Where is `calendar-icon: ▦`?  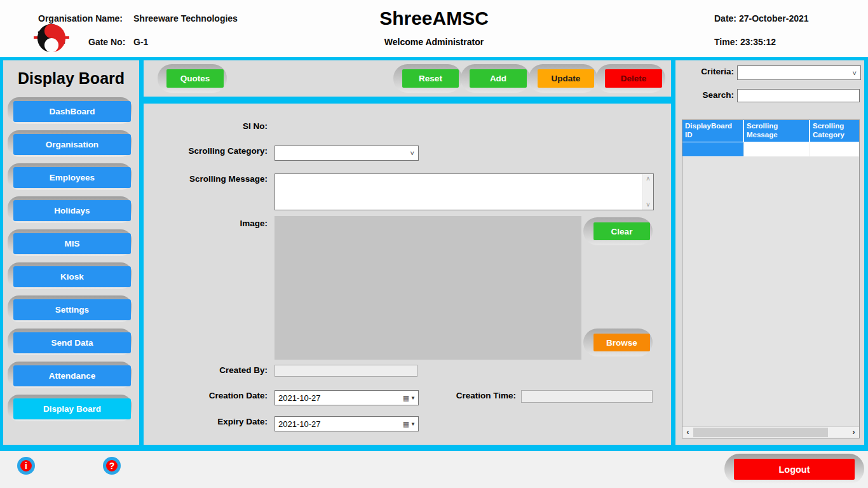 calendar-icon: ▦ is located at coordinates (406, 424).